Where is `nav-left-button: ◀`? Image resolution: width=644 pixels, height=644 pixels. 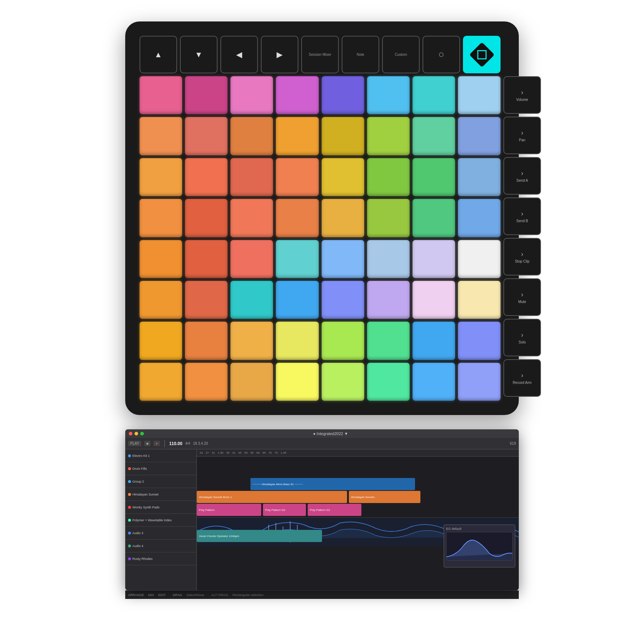
nav-left-button: ◀ is located at coordinates (239, 54).